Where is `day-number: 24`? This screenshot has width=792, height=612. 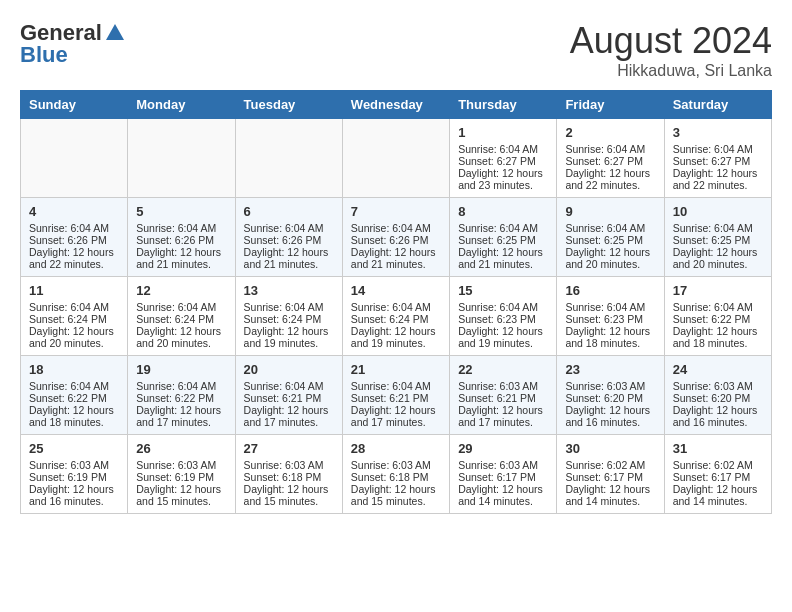
day-number: 24 is located at coordinates (718, 370).